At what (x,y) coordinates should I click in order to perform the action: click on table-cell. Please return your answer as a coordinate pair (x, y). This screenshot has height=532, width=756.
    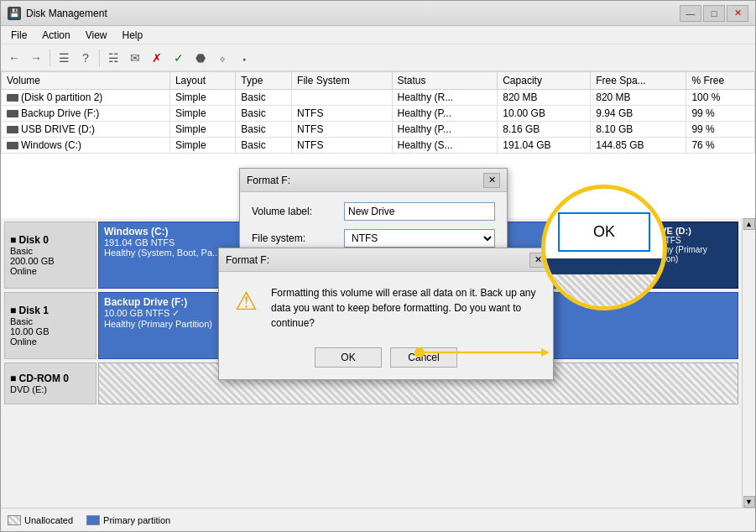
    Looking at the image, I should click on (342, 97).